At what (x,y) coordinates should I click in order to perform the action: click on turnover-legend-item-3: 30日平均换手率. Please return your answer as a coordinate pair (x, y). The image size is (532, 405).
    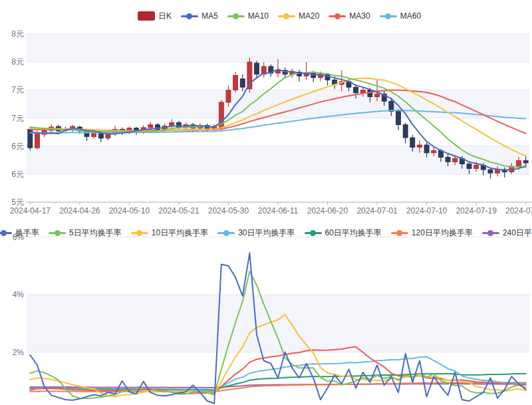
    Looking at the image, I should click on (256, 233).